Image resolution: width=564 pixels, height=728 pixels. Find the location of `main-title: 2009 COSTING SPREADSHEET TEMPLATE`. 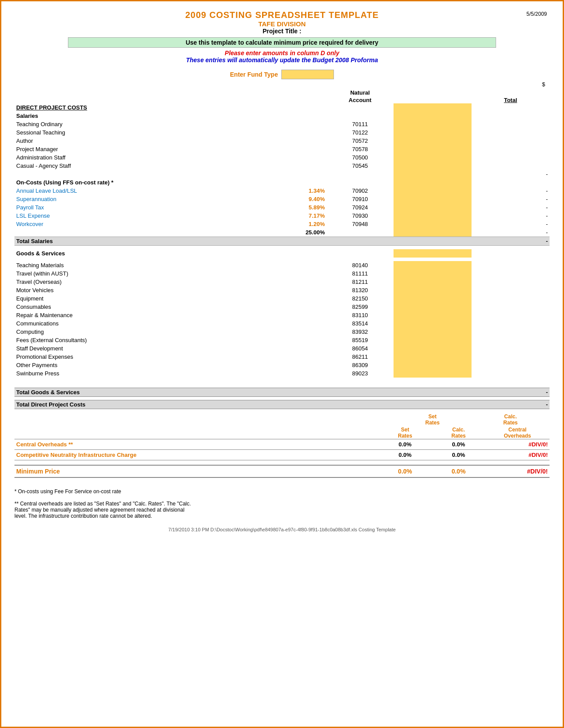

main-title: 2009 COSTING SPREADSHEET TEMPLATE is located at coordinates (282, 15).